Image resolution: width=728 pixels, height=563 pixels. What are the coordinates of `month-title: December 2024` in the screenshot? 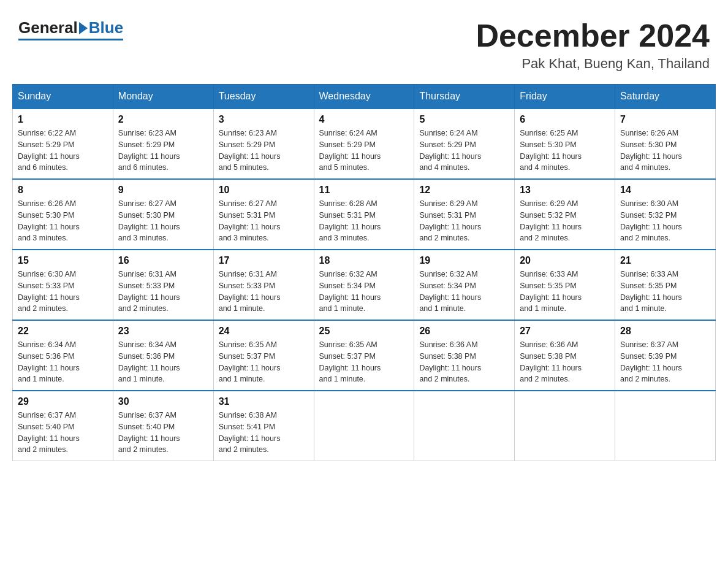 It's located at (593, 36).